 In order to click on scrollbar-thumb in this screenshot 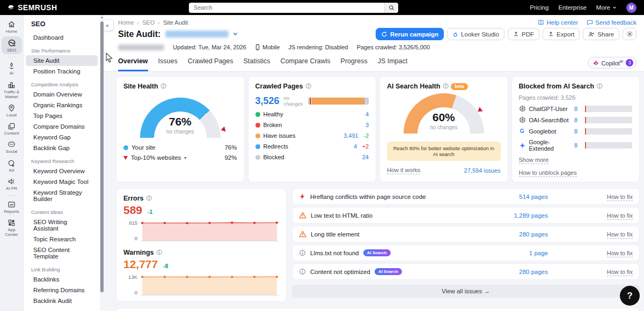, I will do `click(102, 157)`.